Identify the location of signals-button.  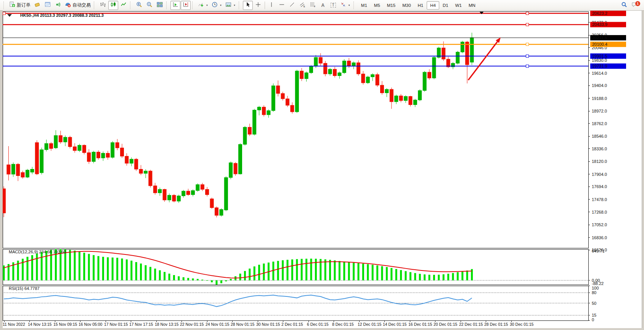
(58, 5).